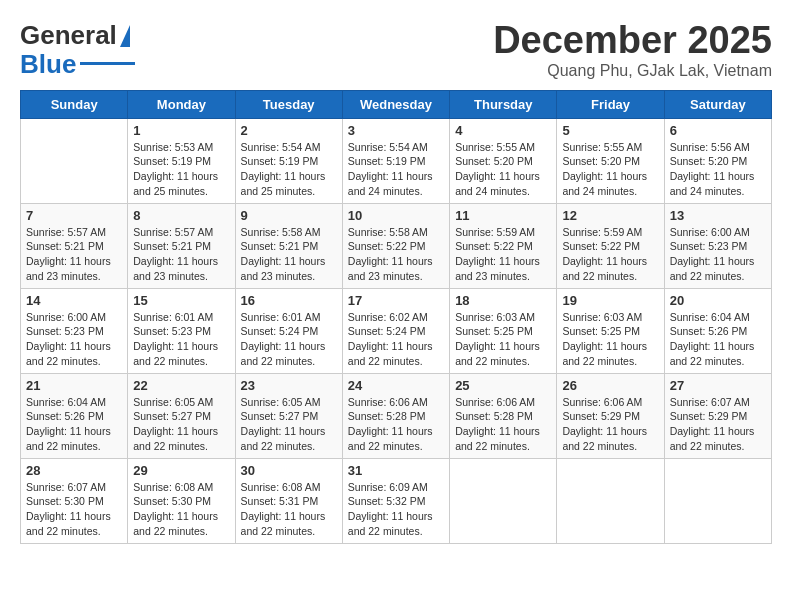 The width and height of the screenshot is (792, 612). What do you see at coordinates (610, 130) in the screenshot?
I see `day-number: 5` at bounding box center [610, 130].